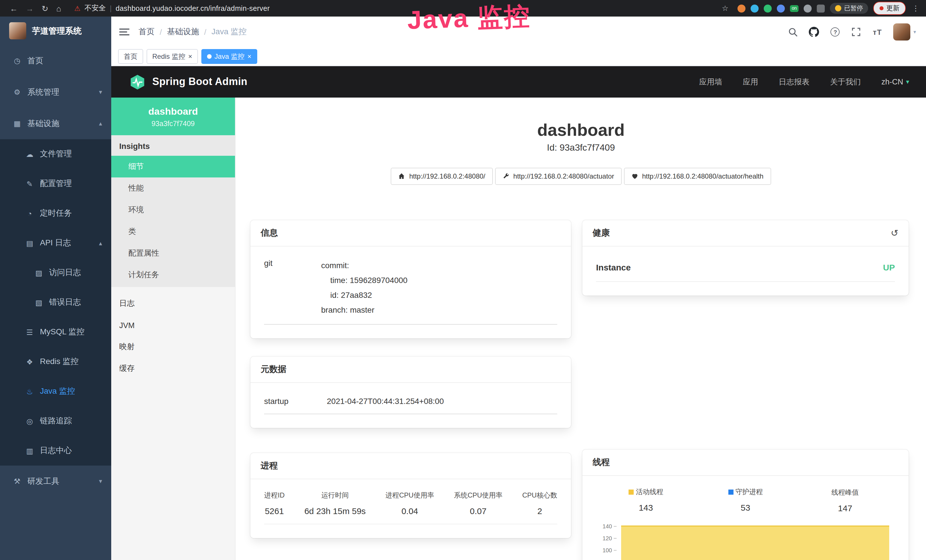 The height and width of the screenshot is (560, 926). I want to click on user-avatar: ▾, so click(905, 32).